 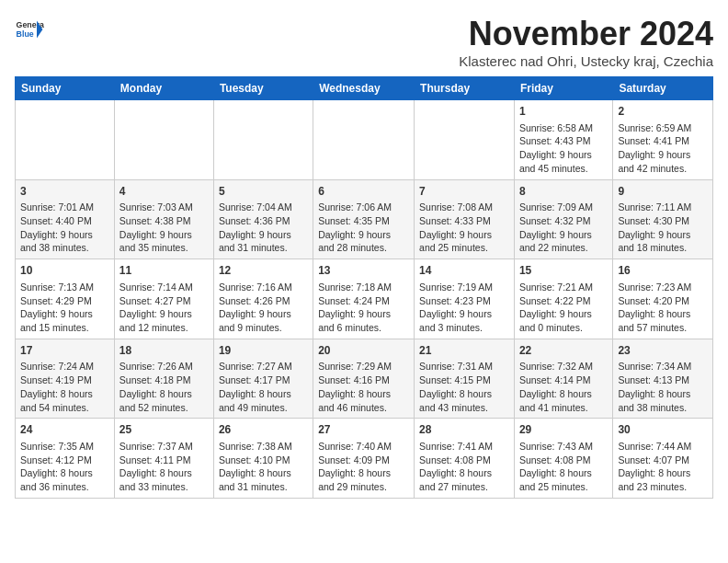 What do you see at coordinates (464, 431) in the screenshot?
I see `day-number: 28` at bounding box center [464, 431].